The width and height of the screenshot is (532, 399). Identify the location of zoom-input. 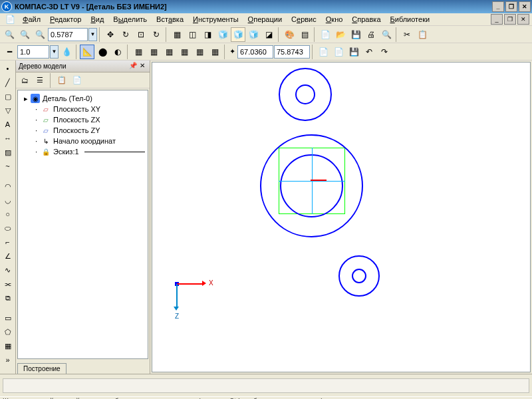
(68, 35).